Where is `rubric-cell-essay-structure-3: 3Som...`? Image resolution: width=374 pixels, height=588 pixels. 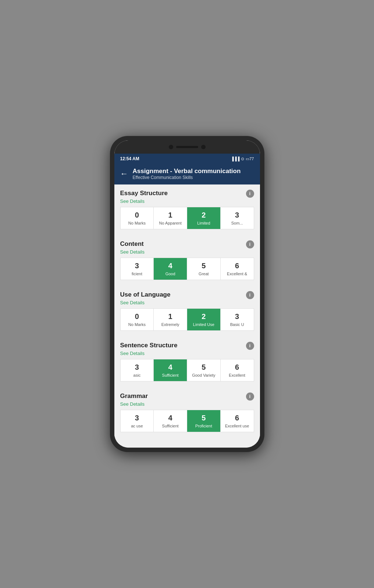
rubric-cell-essay-structure-3: 3Som... is located at coordinates (237, 218).